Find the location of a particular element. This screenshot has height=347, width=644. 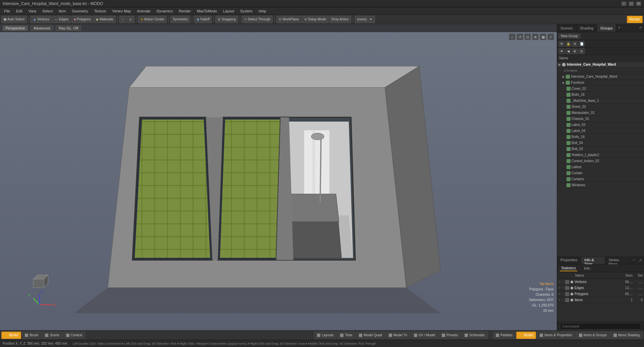

menu-maxtomodo: MaxToModo is located at coordinates (207, 11).